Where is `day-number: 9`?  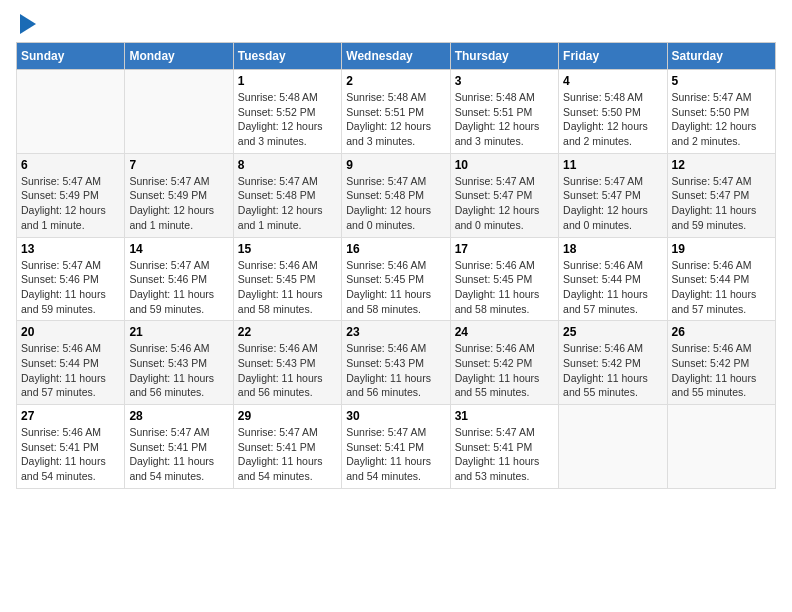 day-number: 9 is located at coordinates (396, 165).